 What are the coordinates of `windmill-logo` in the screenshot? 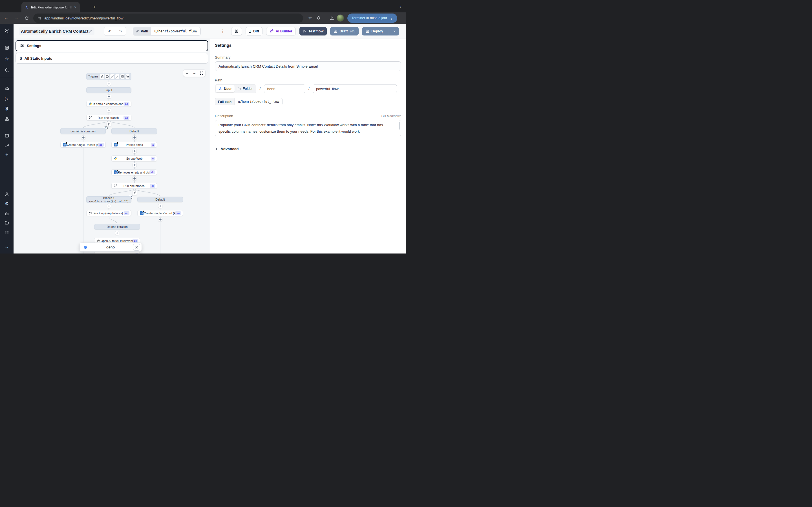 It's located at (7, 31).